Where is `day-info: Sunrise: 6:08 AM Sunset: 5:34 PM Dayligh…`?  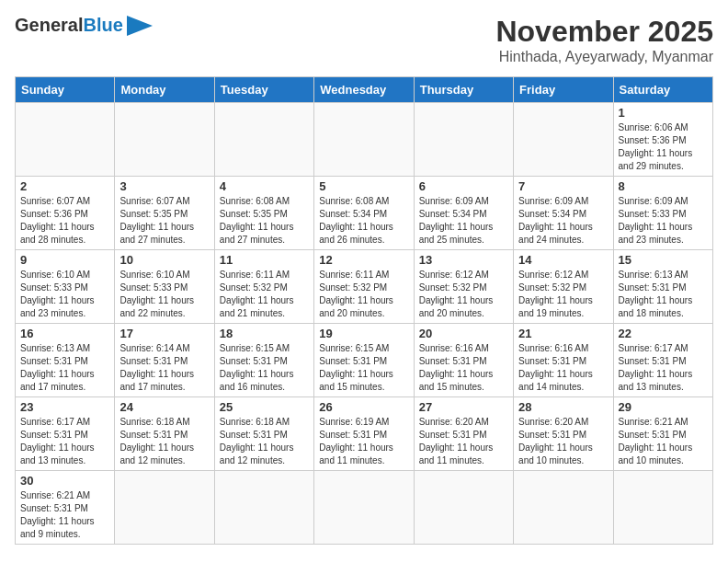 day-info: Sunrise: 6:08 AM Sunset: 5:34 PM Dayligh… is located at coordinates (364, 221).